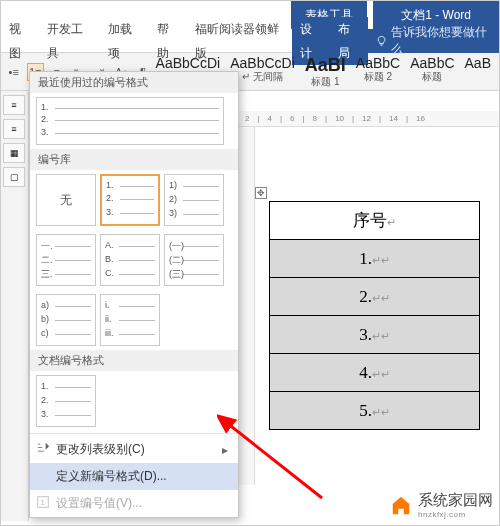 The height and width of the screenshot is (526, 500). I want to click on number-thumb-decimal-dot, so click(130, 200).